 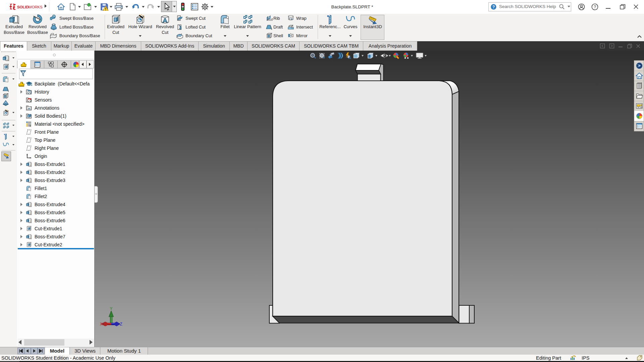 What do you see at coordinates (290, 19) in the screenshot?
I see `svg-text: c` at bounding box center [290, 19].